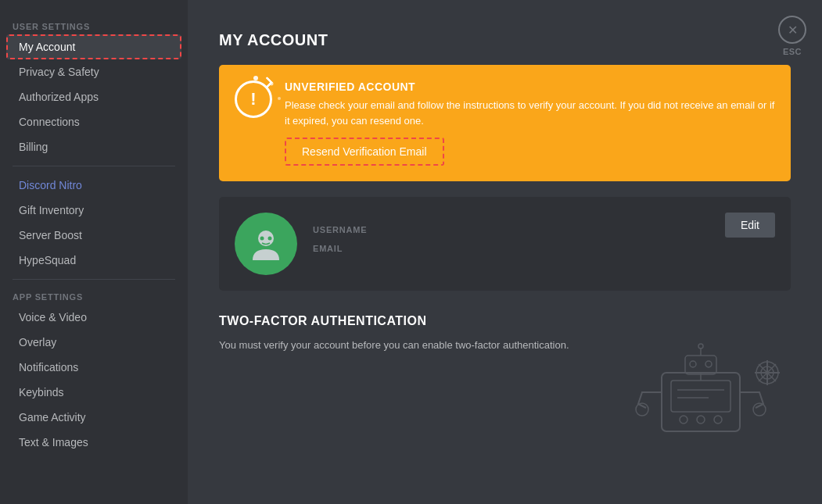 The image size is (822, 504). I want to click on sidebar-item-gift-inventory: Gift Inventory, so click(94, 210).